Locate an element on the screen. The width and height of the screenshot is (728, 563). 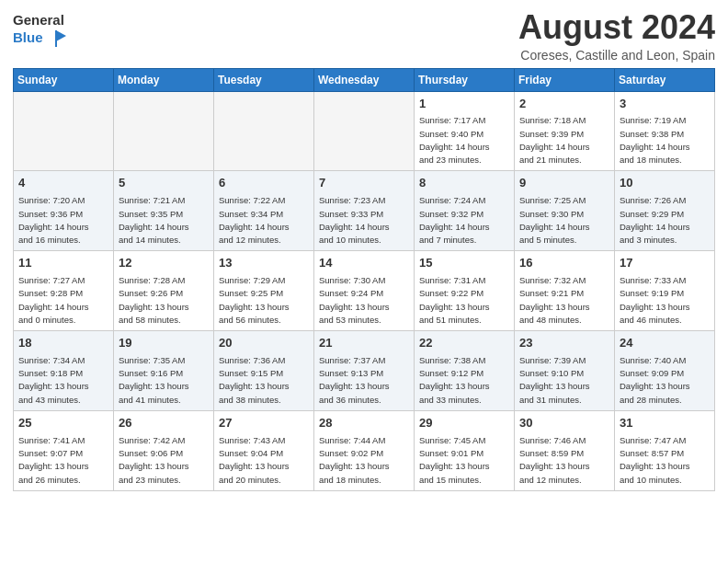
day-info: Sunrise: 7:38 AM Sunset: 9:12 PM Dayligh… is located at coordinates (464, 381).